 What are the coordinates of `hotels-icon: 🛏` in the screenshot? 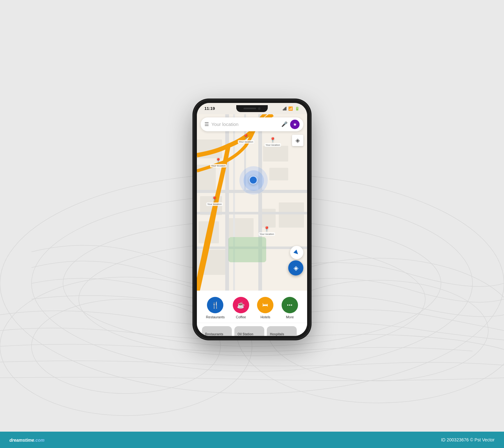 It's located at (265, 305).